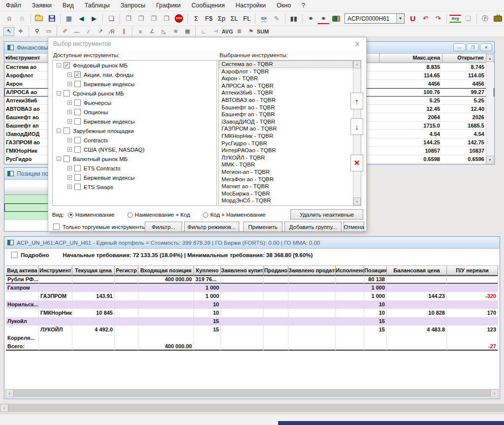  What do you see at coordinates (130, 215) in the screenshot?
I see `radio-icon` at bounding box center [130, 215].